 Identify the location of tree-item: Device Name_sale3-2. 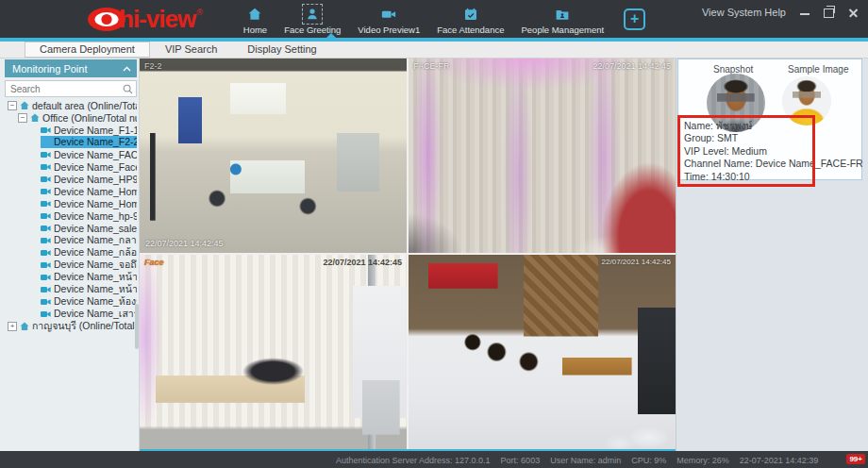
(71, 228).